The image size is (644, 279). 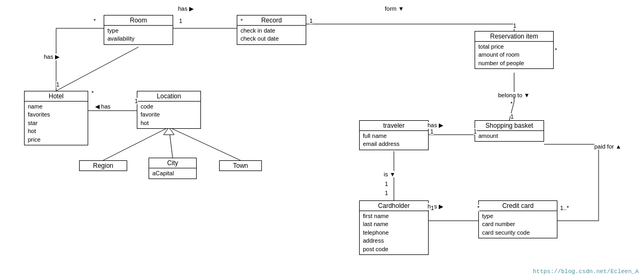 What do you see at coordinates (394, 206) in the screenshot?
I see `cardholder-title: Cardholder` at bounding box center [394, 206].